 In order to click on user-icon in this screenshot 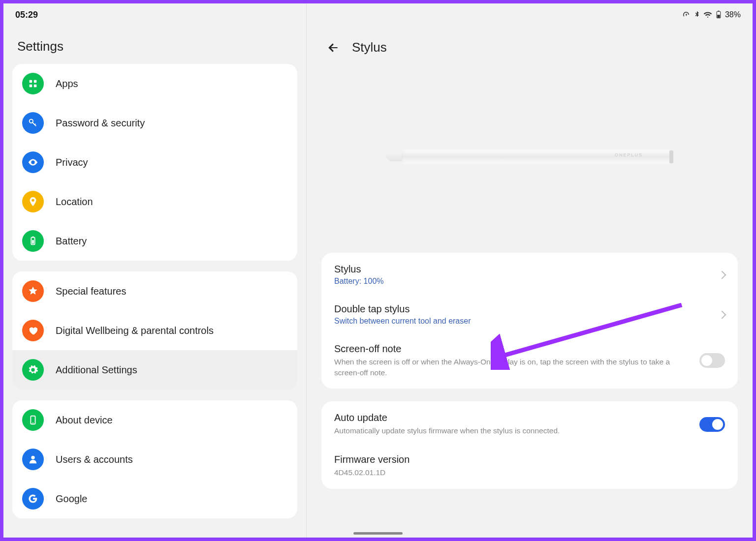, I will do `click(33, 459)`.